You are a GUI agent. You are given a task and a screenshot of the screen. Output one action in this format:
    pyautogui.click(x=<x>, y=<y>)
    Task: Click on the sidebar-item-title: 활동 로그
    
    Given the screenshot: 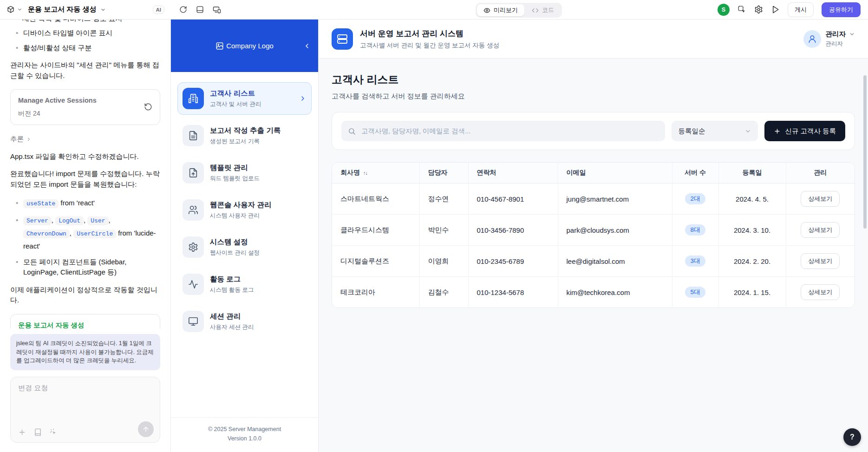 What is the action you would take?
    pyautogui.click(x=232, y=280)
    